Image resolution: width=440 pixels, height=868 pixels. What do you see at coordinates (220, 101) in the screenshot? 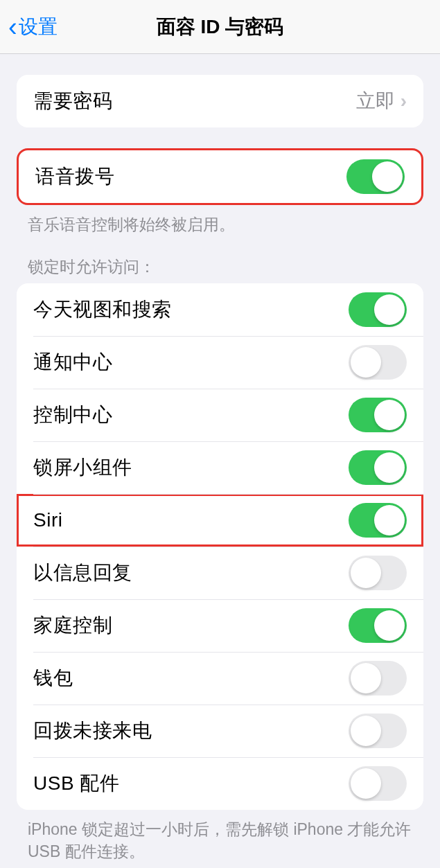
I see `require-passcode-row: 需要密码 立即 ›` at bounding box center [220, 101].